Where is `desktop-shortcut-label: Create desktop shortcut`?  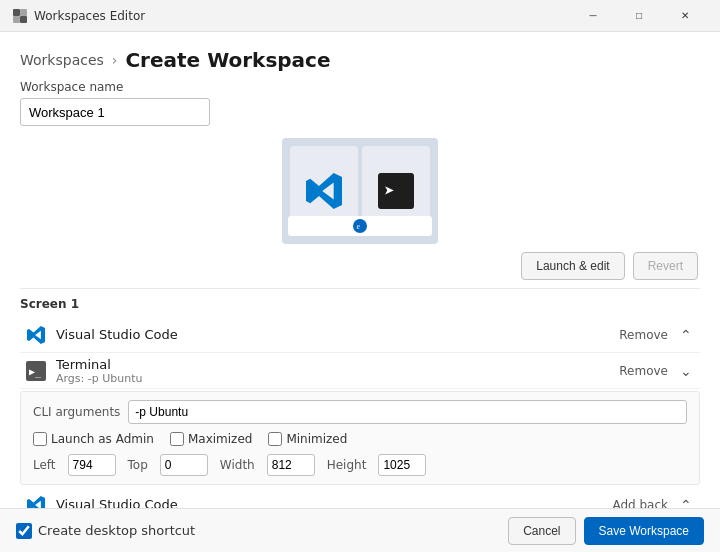 desktop-shortcut-label: Create desktop shortcut is located at coordinates (262, 531).